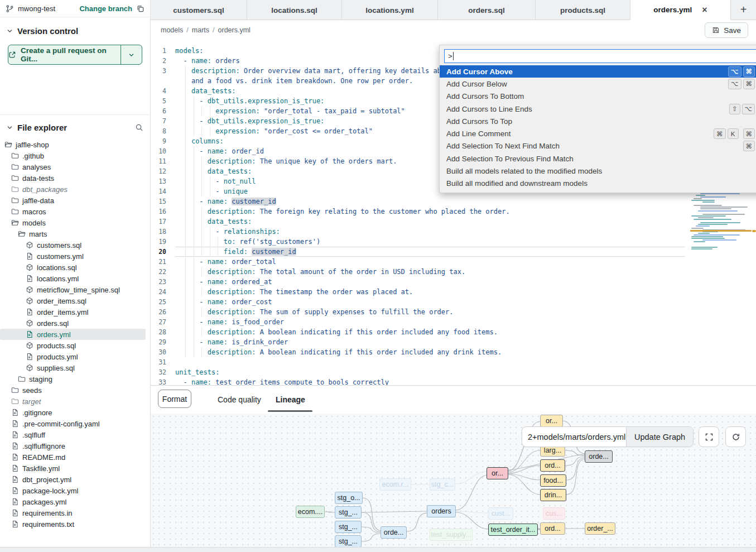  Describe the element at coordinates (75, 279) in the screenshot. I see `tree-item-locations-yml: locations.yml` at that location.